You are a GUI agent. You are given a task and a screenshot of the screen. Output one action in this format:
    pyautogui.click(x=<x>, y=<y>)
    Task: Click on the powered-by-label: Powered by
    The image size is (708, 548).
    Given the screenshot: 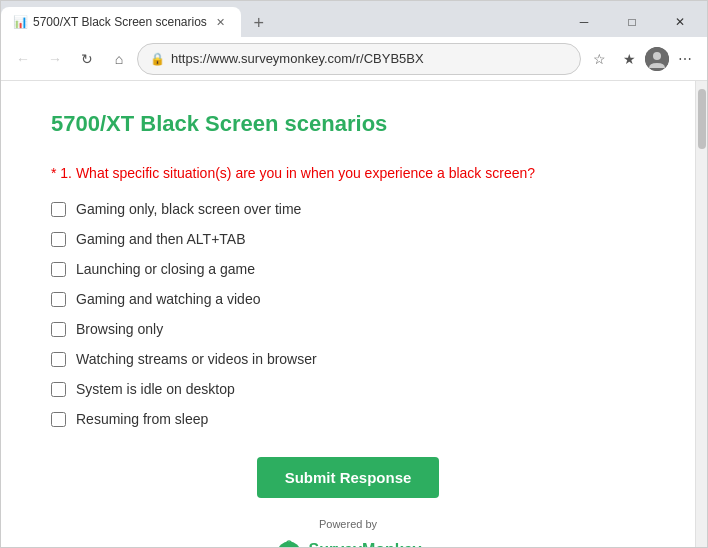 What is the action you would take?
    pyautogui.click(x=348, y=524)
    